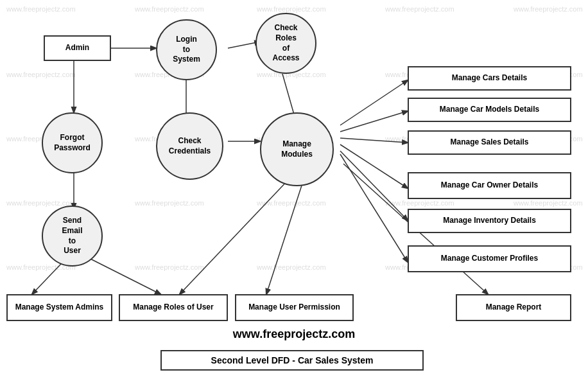 This screenshot has width=588, height=377. I want to click on manage-user-permission-box: Manage User Permission, so click(294, 308).